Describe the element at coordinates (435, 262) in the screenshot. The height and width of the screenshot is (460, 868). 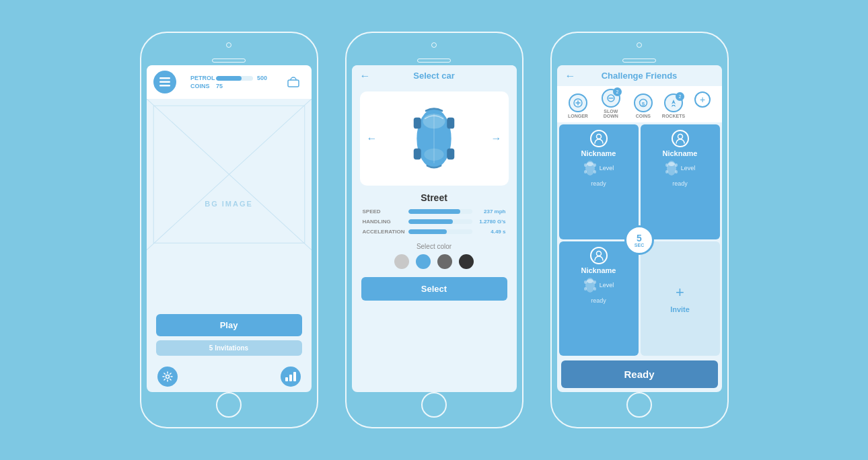
I see `color-options` at that location.